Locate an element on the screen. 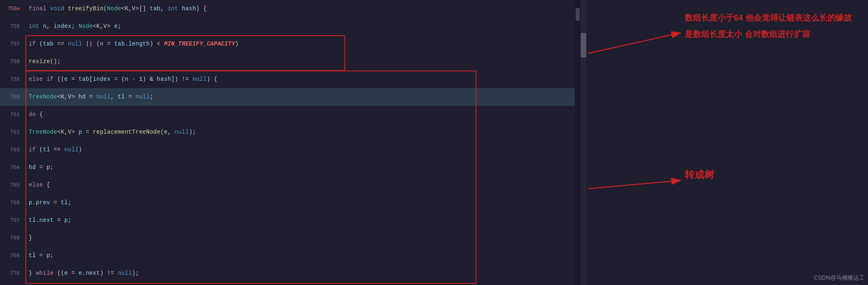 The height and width of the screenshot is (285, 868). line-content: p.prev = tl; is located at coordinates (48, 203).